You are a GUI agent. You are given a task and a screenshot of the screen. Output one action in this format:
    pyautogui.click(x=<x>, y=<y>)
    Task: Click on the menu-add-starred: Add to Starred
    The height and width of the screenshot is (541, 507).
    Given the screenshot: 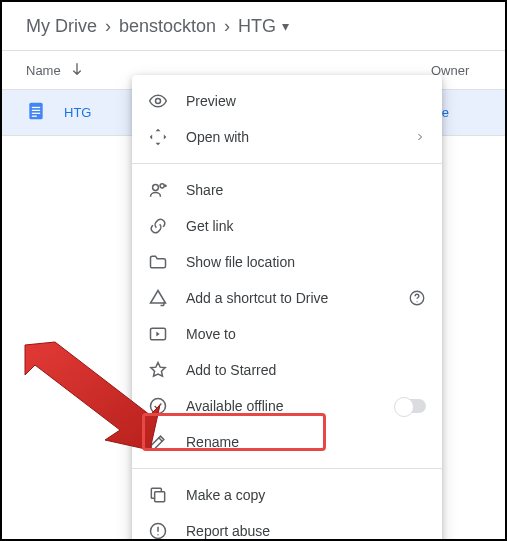 What is the action you would take?
    pyautogui.click(x=287, y=370)
    